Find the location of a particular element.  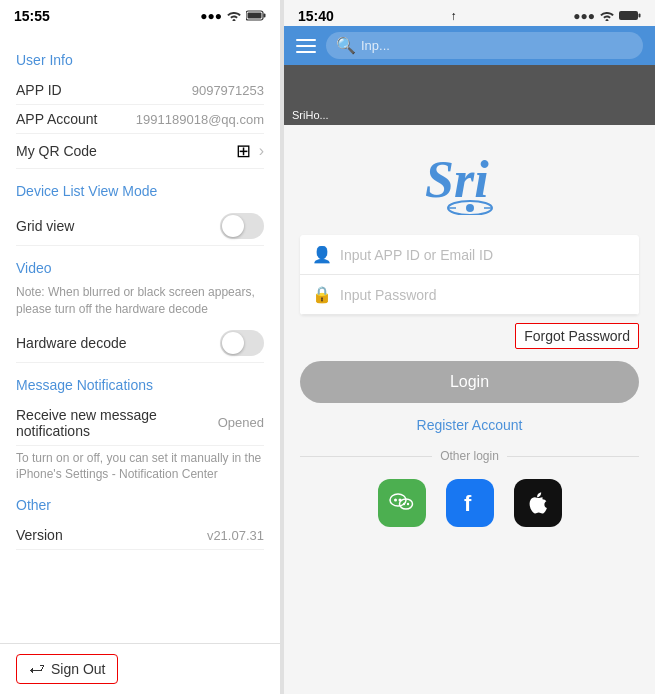

social-icons: f is located at coordinates (470, 503).